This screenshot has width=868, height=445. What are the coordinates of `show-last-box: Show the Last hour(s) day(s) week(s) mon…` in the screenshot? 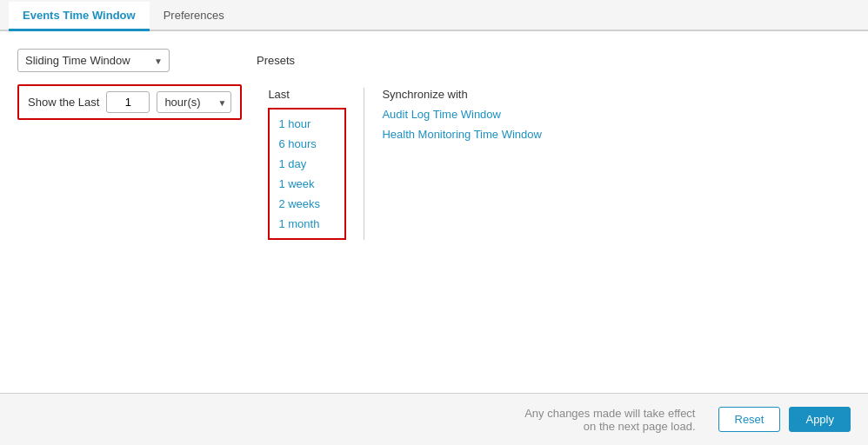 It's located at (130, 103).